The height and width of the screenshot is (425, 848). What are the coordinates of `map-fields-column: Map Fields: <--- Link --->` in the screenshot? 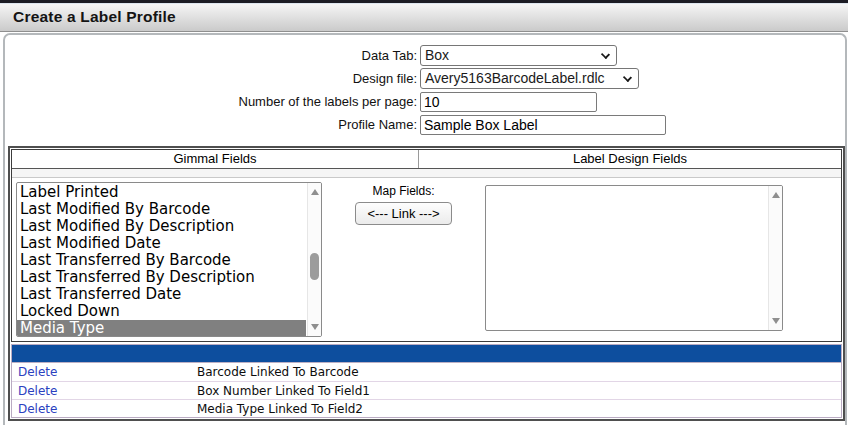 It's located at (404, 262).